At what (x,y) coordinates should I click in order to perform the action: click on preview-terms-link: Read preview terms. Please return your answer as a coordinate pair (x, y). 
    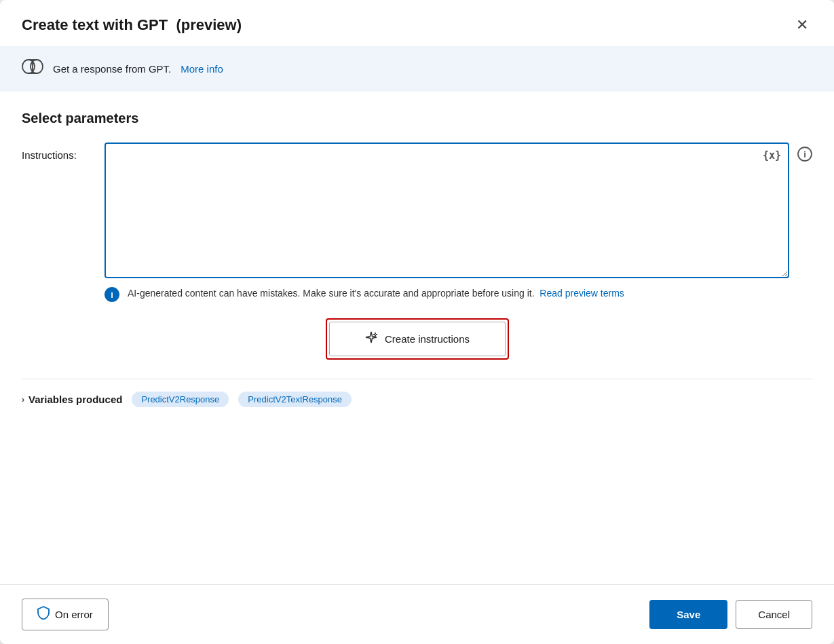
    Looking at the image, I should click on (582, 293).